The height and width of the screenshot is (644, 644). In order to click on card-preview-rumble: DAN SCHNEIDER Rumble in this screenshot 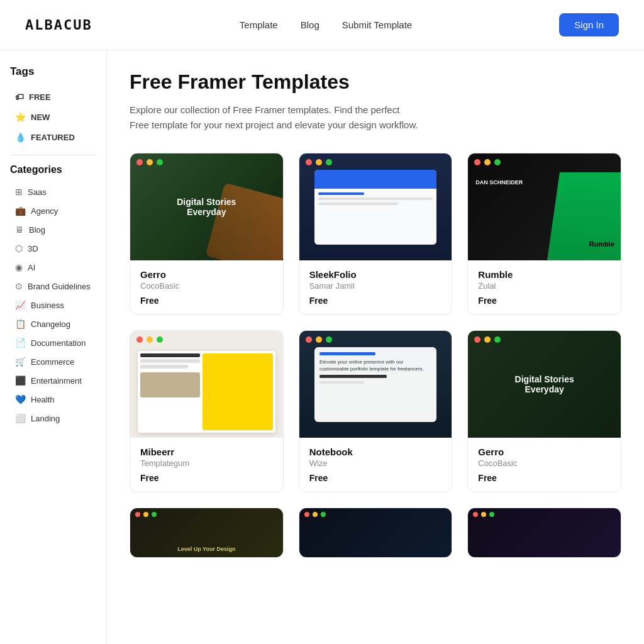, I will do `click(545, 207)`.